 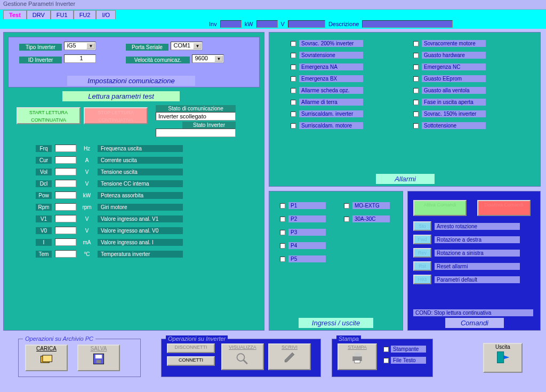 I want to click on alarm-item: Sovrac. 200% inverter, so click(x=327, y=44).